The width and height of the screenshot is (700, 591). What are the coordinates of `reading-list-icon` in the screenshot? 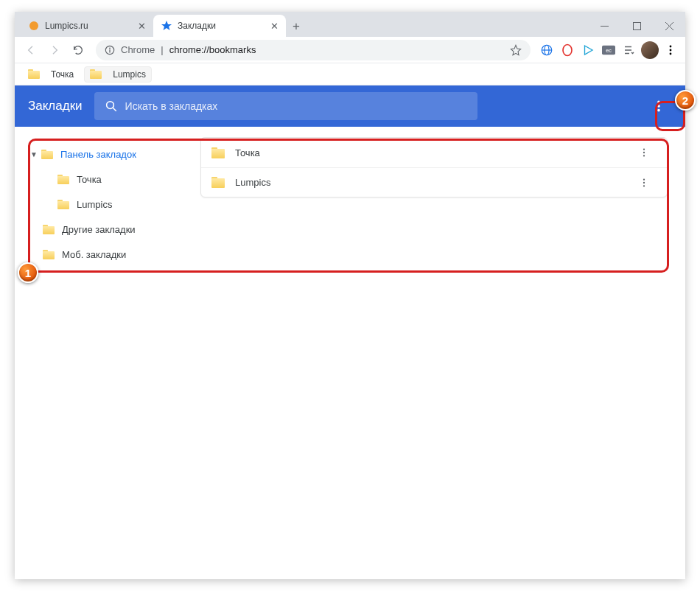 It's located at (629, 50).